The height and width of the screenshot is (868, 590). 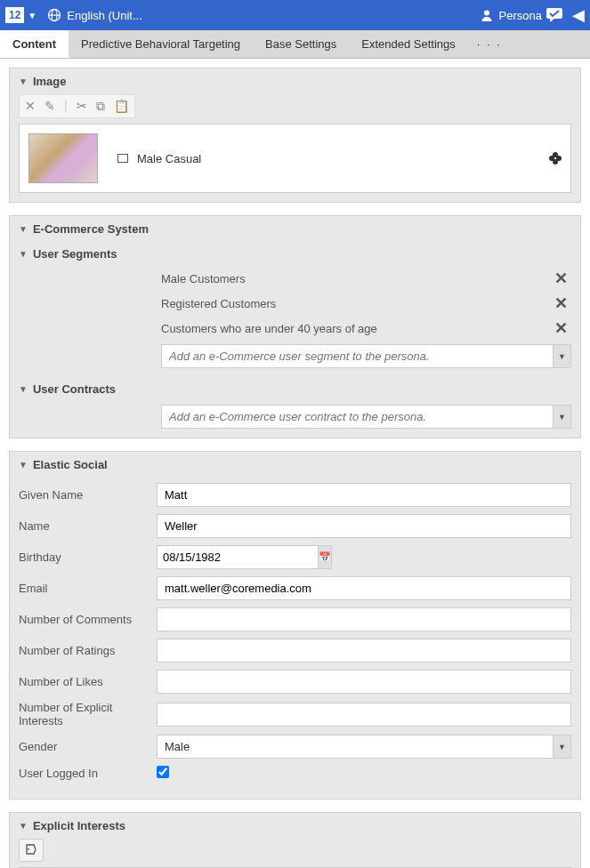 What do you see at coordinates (203, 279) in the screenshot?
I see `segment-label: Male Customers` at bounding box center [203, 279].